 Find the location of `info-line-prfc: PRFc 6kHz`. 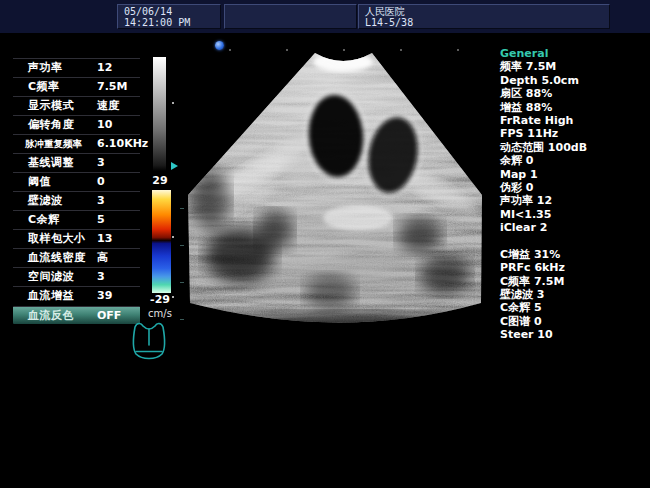

info-line-prfc: PRFc 6kHz is located at coordinates (574, 268).